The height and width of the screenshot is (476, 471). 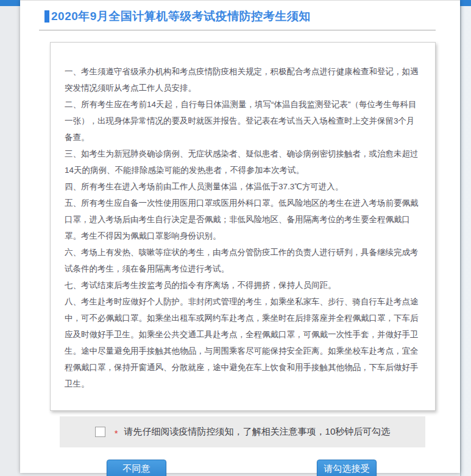 I want to click on page-title: 2020年9月全国计算机等级考试疫情防控考生须知, so click(x=181, y=16).